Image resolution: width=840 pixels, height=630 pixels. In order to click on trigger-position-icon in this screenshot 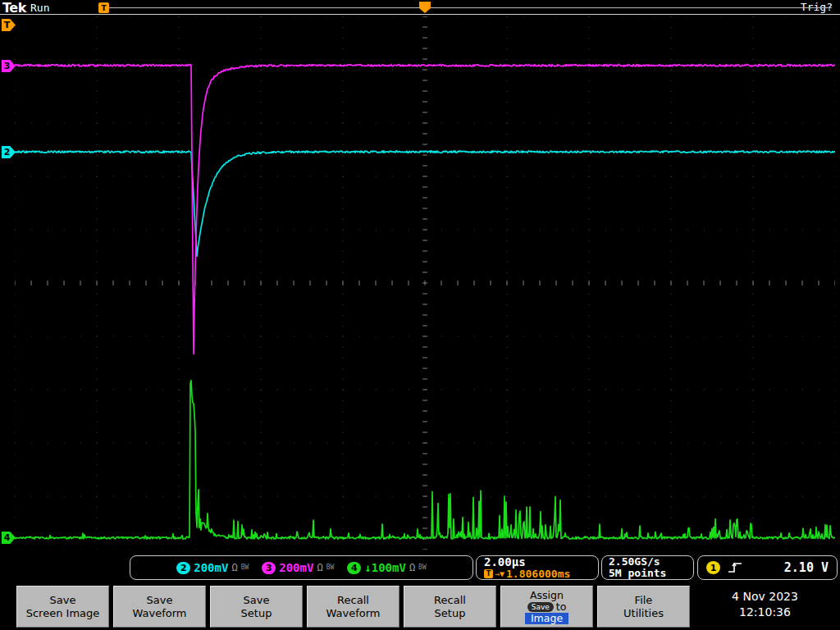, I will do `click(425, 7)`.